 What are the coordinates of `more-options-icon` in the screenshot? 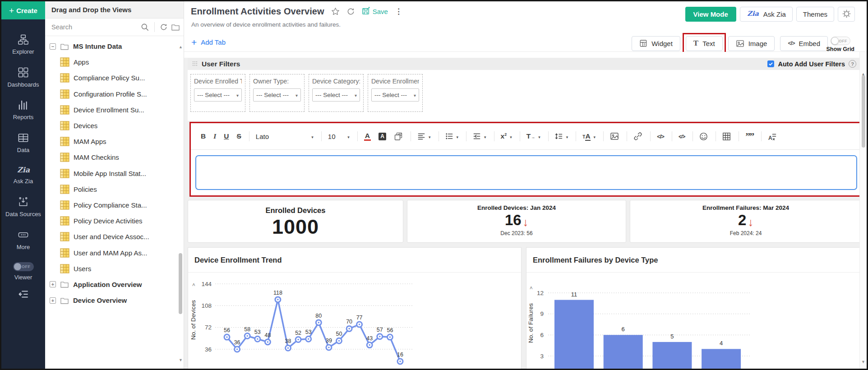 It's located at (399, 12).